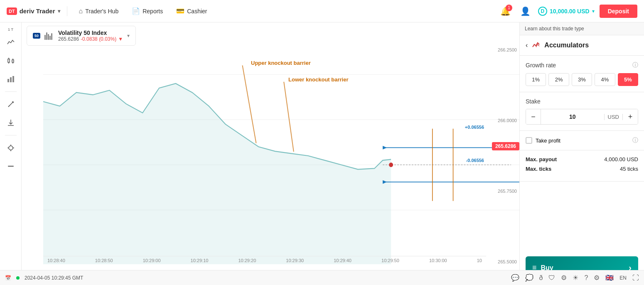 The height and width of the screenshot is (285, 644). Describe the element at coordinates (506, 146) in the screenshot. I see `current-price-tag: 265.6286` at that location.